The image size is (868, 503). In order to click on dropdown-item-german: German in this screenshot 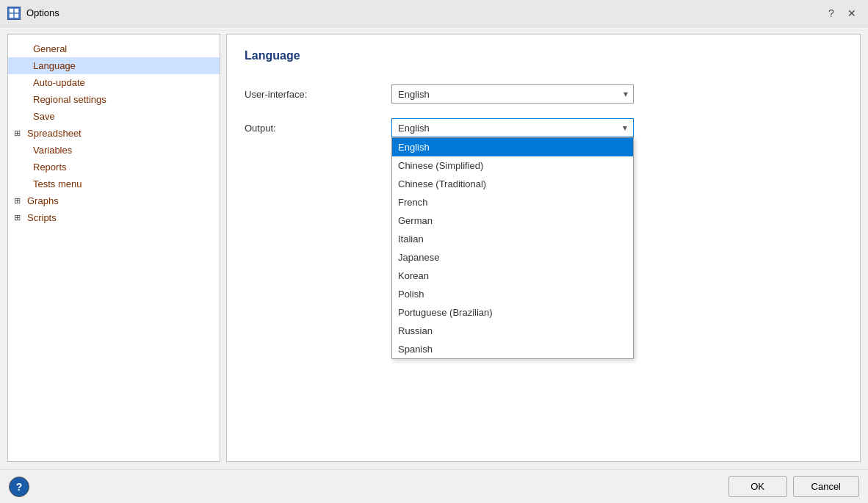, I will do `click(513, 220)`.